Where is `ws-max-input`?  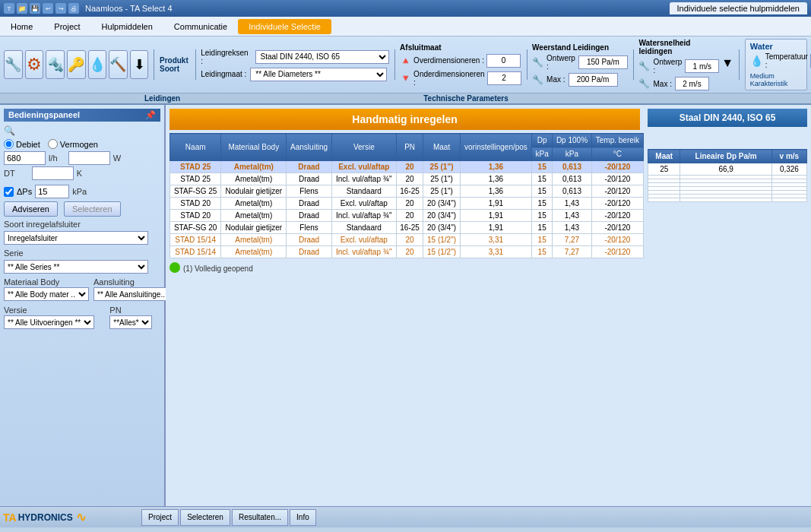 ws-max-input is located at coordinates (692, 84).